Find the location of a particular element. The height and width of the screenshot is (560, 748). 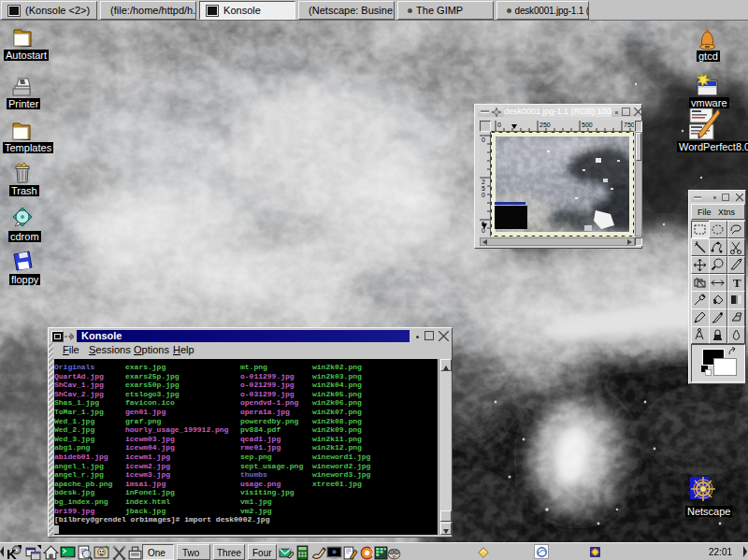

svg-text: 500 is located at coordinates (587, 125).